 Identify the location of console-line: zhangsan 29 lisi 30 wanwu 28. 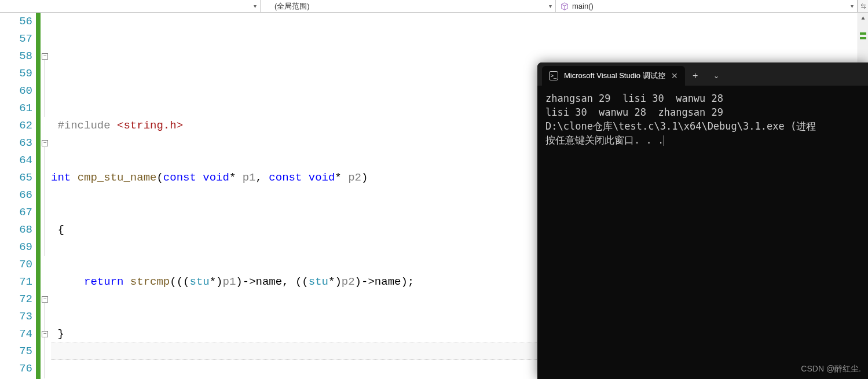
(703, 98).